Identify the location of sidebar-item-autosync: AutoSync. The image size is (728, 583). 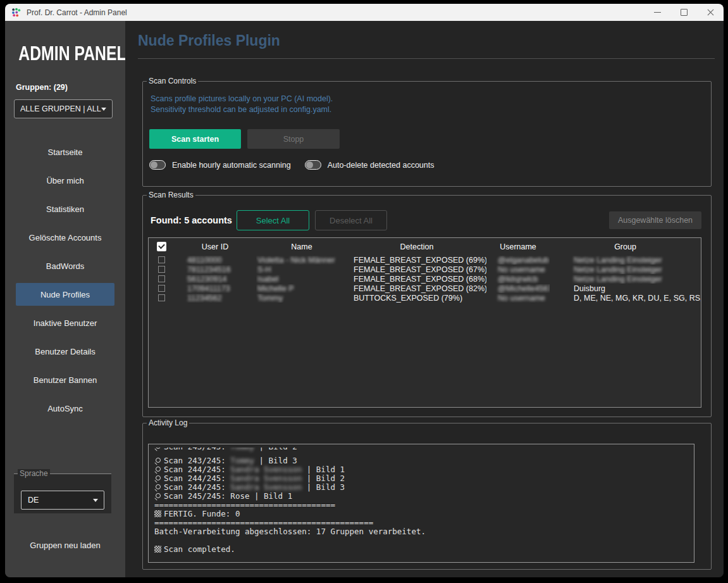
(65, 408).